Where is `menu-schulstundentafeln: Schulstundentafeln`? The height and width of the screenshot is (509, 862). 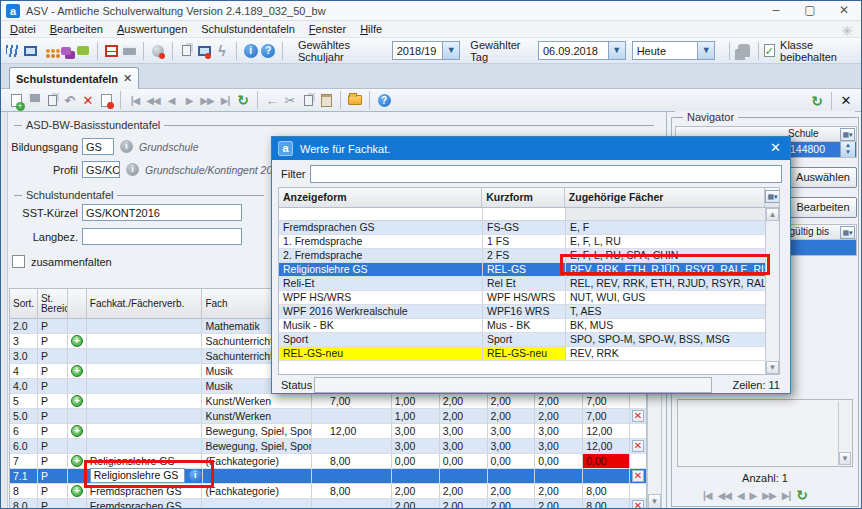 menu-schulstundentafeln: Schulstundentafeln is located at coordinates (248, 29).